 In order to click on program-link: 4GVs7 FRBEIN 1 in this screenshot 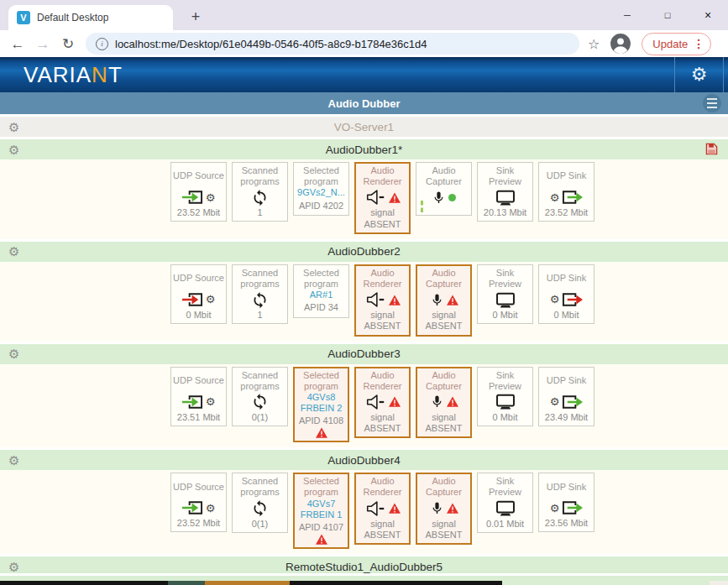, I will do `click(321, 509)`.